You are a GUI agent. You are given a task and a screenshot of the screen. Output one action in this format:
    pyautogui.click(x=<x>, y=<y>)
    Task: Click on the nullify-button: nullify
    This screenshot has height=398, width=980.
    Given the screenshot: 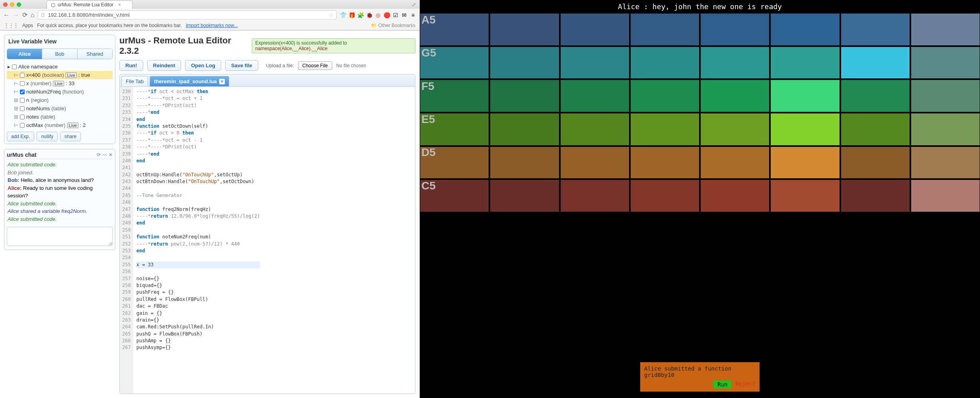 What is the action you would take?
    pyautogui.click(x=47, y=137)
    